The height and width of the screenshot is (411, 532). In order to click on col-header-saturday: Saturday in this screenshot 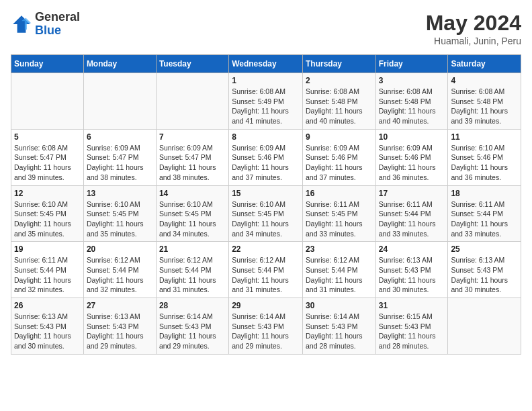, I will do `click(485, 64)`.